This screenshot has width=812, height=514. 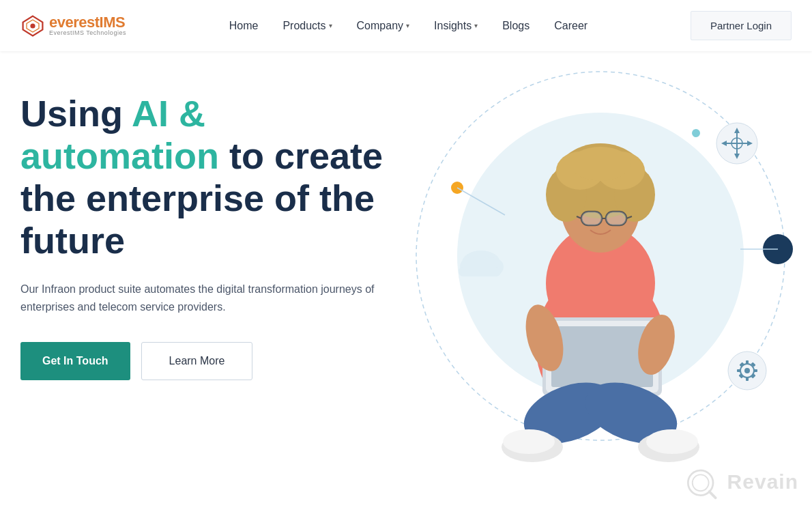 What do you see at coordinates (763, 482) in the screenshot?
I see `revain-brand-text: Revain` at bounding box center [763, 482].